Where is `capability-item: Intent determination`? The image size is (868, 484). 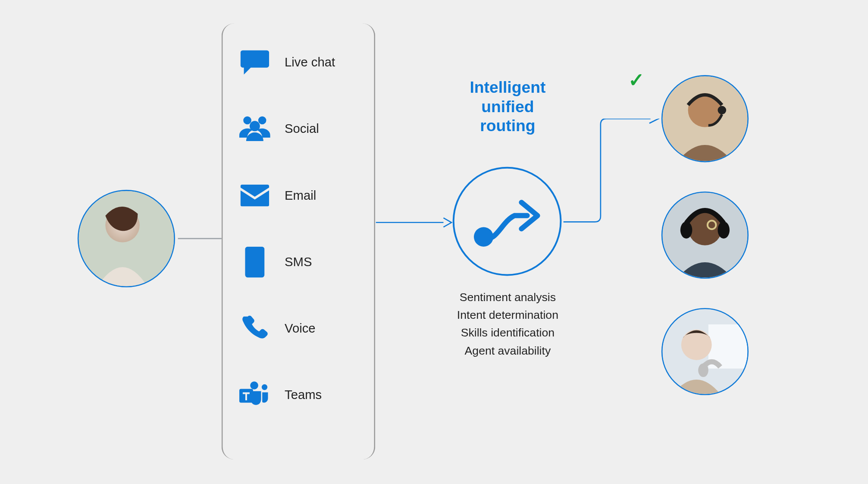
capability-item: Intent determination is located at coordinates (508, 315).